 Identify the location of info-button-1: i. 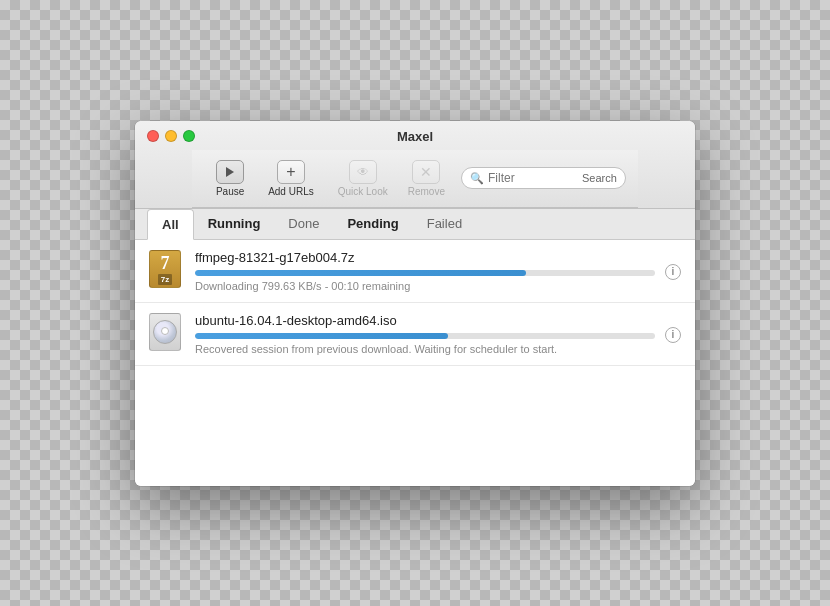
(673, 272).